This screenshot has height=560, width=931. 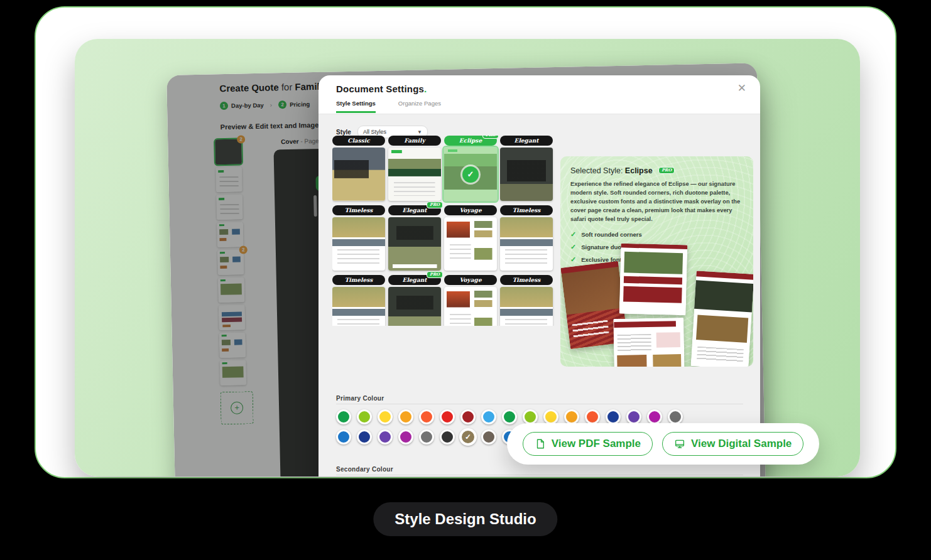 What do you see at coordinates (612, 235) in the screenshot?
I see `feature-label: Soft rounded corners` at bounding box center [612, 235].